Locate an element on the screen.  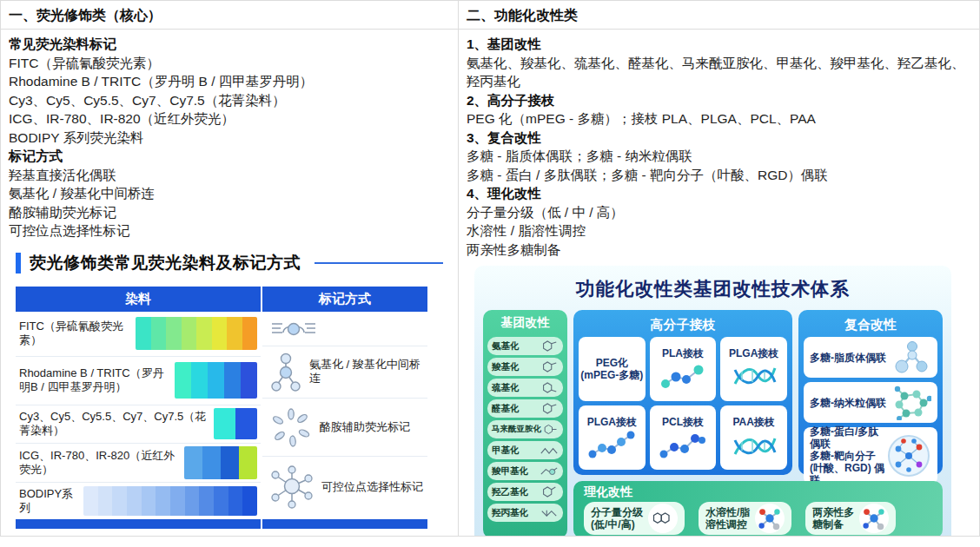
list-item: 氨基化 / 羧基化中间桥连 is located at coordinates (229, 194).